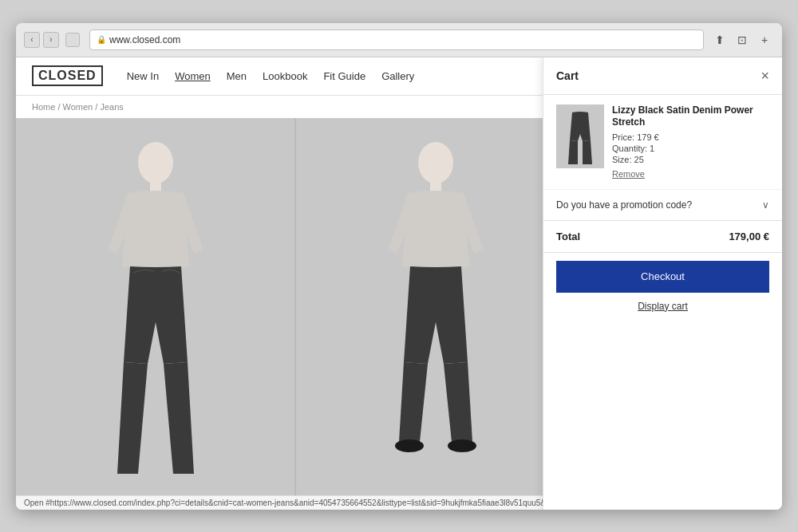 Image resolution: width=798 pixels, height=532 pixels. What do you see at coordinates (691, 148) in the screenshot?
I see `cart-item-details: Lizzy Black Satin Denim Power Stretch Pr…` at bounding box center [691, 148].